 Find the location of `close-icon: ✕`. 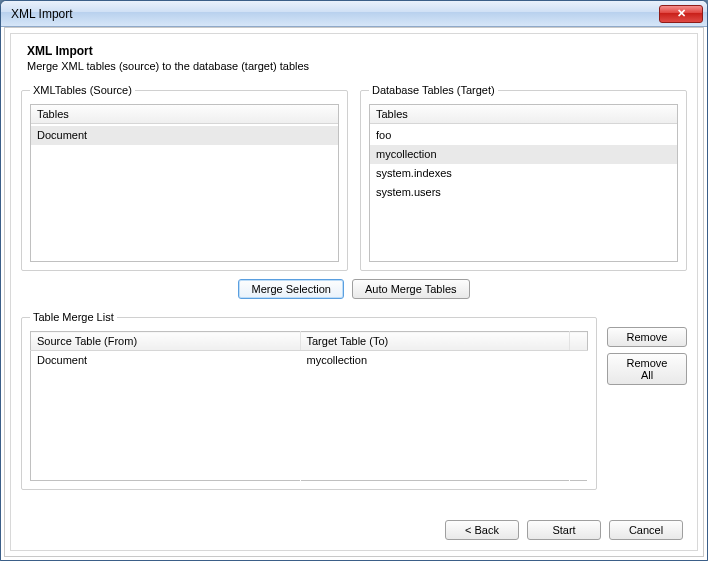

close-icon: ✕ is located at coordinates (682, 14).